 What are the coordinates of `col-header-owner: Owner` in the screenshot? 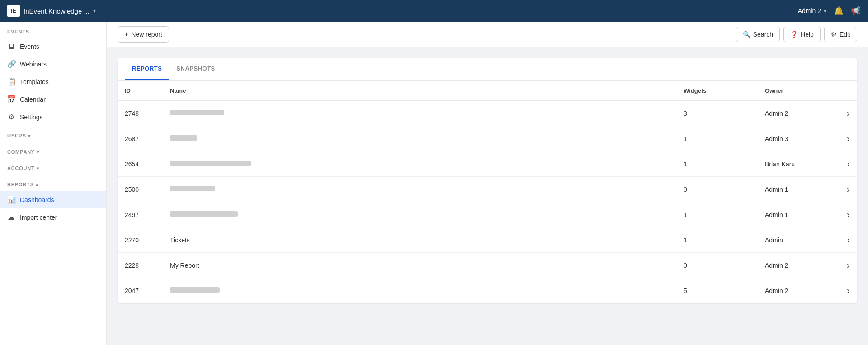 It's located at (798, 91).